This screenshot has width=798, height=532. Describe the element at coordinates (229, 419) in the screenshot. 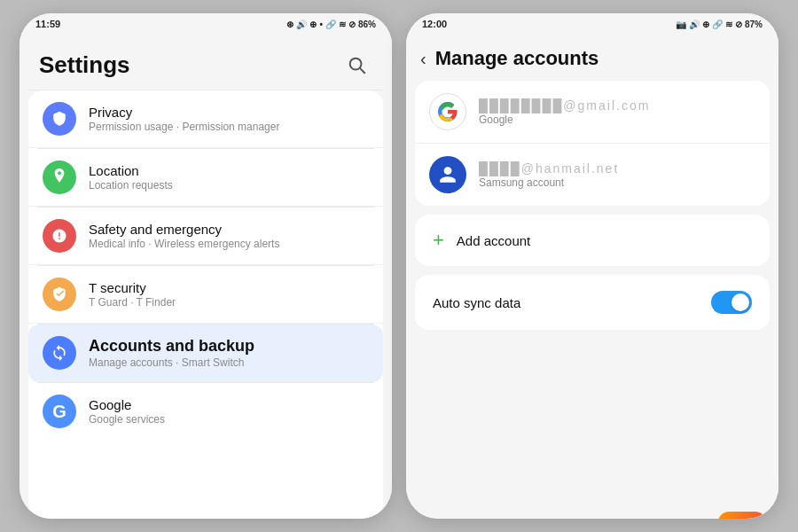

I see `google-subtitle: Google services` at that location.